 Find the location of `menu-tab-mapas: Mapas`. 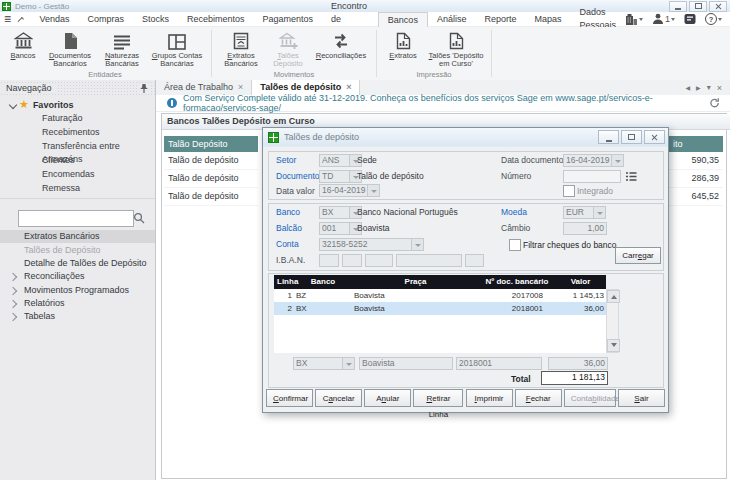

menu-tab-mapas: Mapas is located at coordinates (548, 20).